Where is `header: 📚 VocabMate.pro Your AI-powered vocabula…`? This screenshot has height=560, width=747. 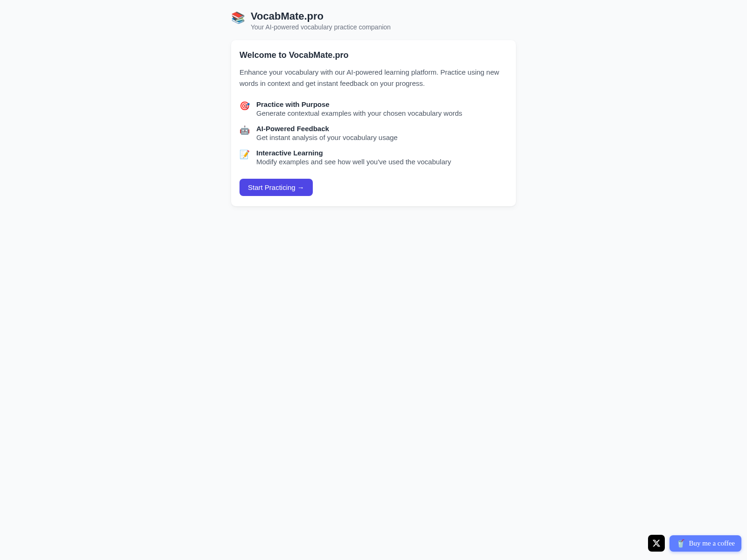 header: 📚 VocabMate.pro Your AI-powered vocabula… is located at coordinates (374, 21).